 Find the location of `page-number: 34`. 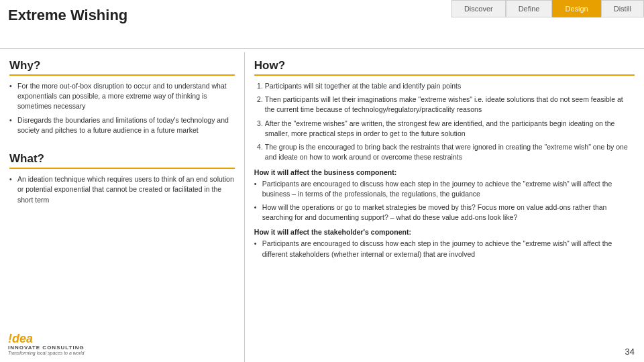

page-number: 34 is located at coordinates (630, 351).